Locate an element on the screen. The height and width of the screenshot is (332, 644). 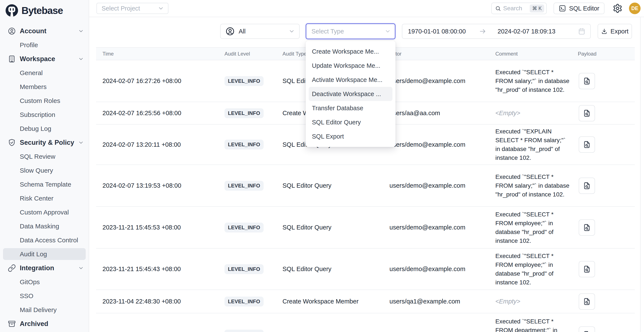
cell-audit-type: Create Workspace Member is located at coordinates (336, 302).